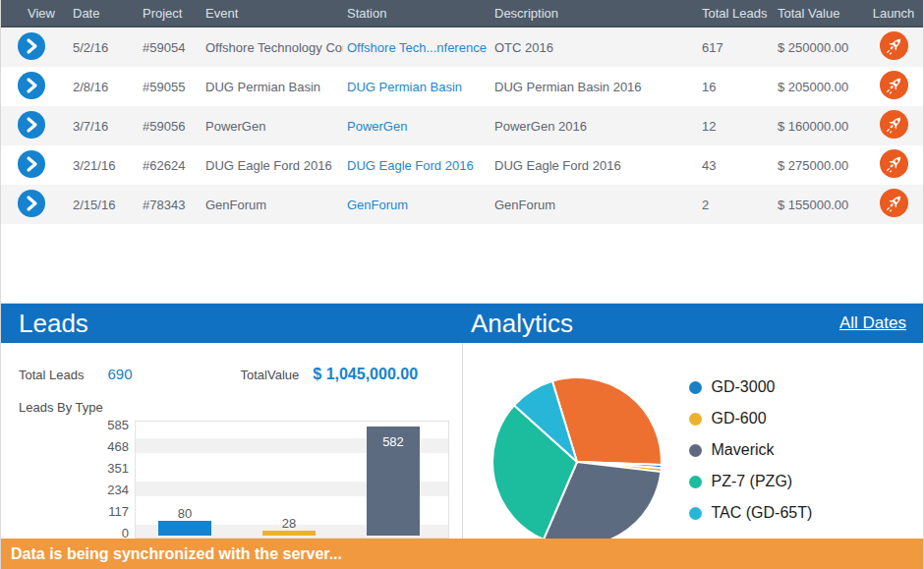  Describe the element at coordinates (289, 523) in the screenshot. I see `bar-value-label: 28` at that location.